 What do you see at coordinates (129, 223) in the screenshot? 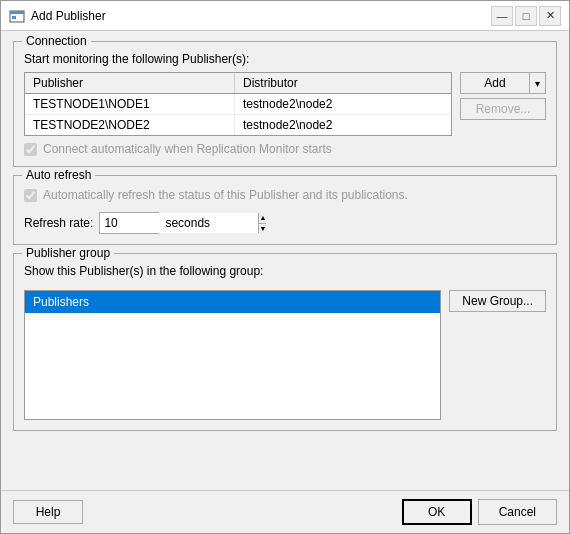
I see `refresh-spin-box: ▲ ▼` at bounding box center [129, 223].